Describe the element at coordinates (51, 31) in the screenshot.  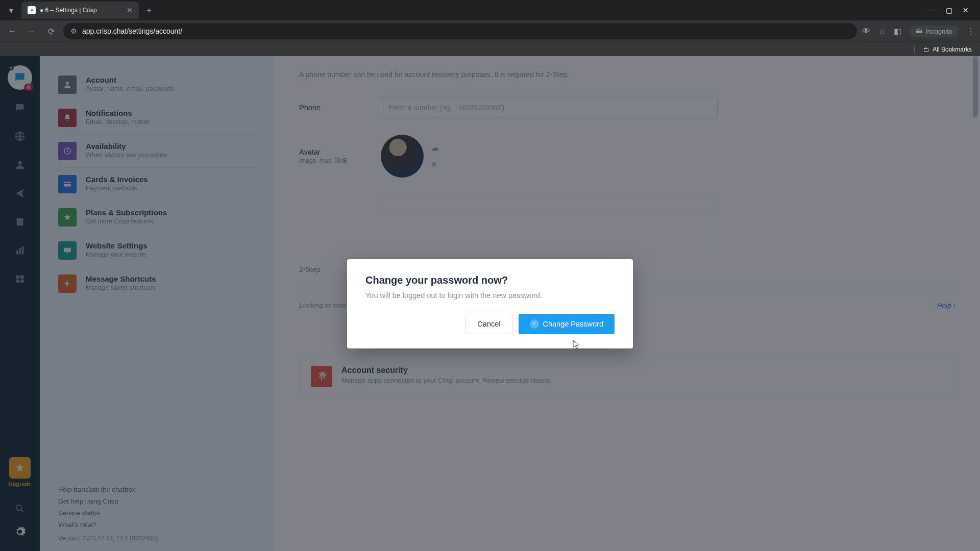
I see `nav-reload-icon: ⟳` at that location.